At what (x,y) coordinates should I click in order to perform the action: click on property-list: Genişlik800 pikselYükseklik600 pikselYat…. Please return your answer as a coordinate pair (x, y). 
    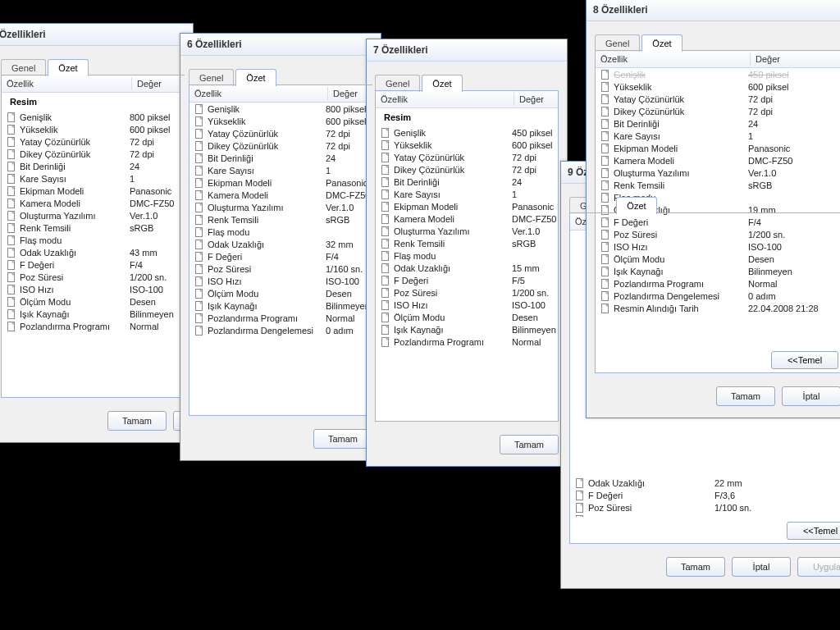
    Looking at the image, I should click on (281, 259).